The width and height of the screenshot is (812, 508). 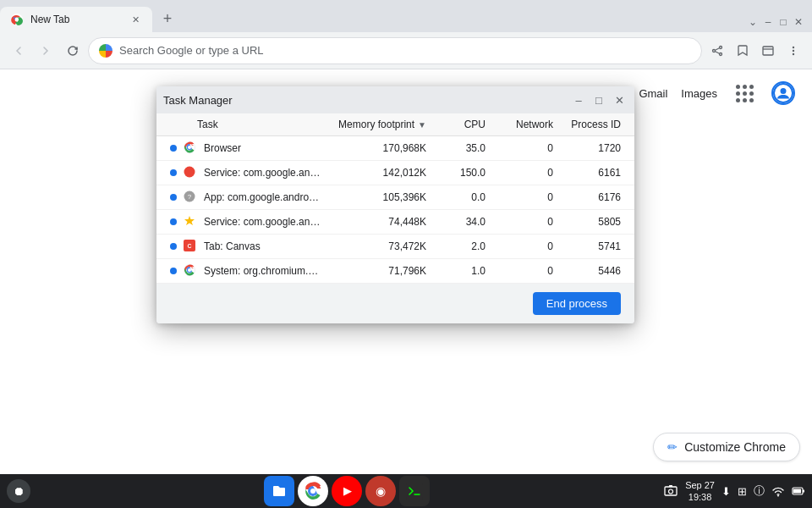 I want to click on date: Sep 27, so click(x=700, y=485).